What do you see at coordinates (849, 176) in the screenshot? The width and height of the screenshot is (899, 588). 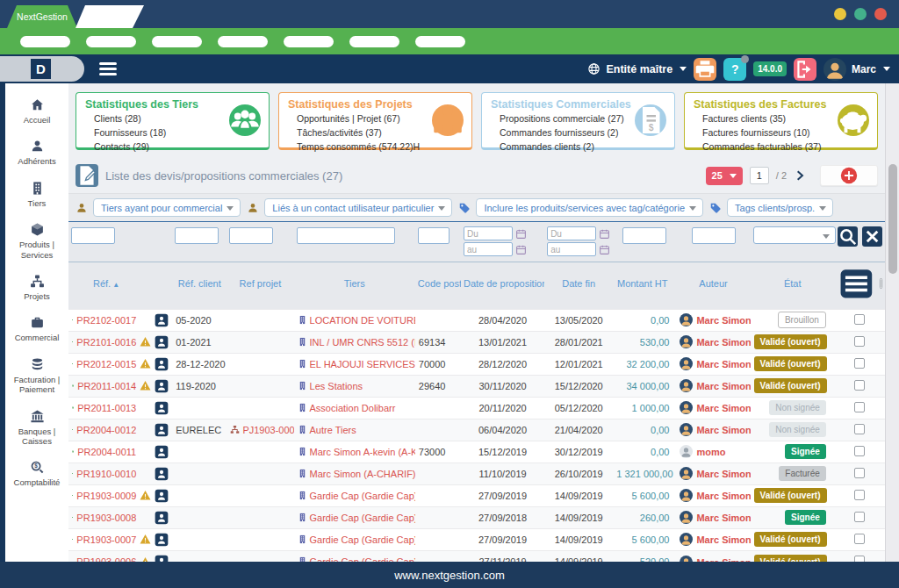 I see `add-proposal-button` at bounding box center [849, 176].